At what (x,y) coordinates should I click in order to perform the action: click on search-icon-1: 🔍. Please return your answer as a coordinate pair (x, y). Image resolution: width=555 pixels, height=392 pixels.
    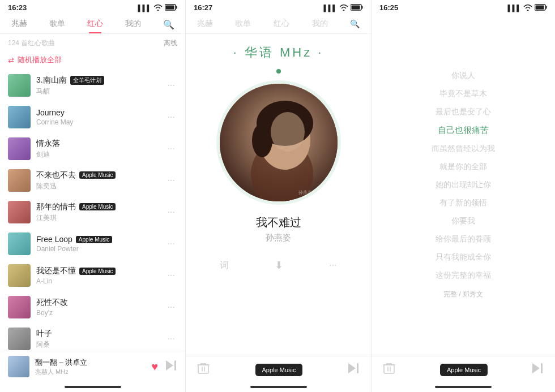
    Looking at the image, I should click on (169, 25).